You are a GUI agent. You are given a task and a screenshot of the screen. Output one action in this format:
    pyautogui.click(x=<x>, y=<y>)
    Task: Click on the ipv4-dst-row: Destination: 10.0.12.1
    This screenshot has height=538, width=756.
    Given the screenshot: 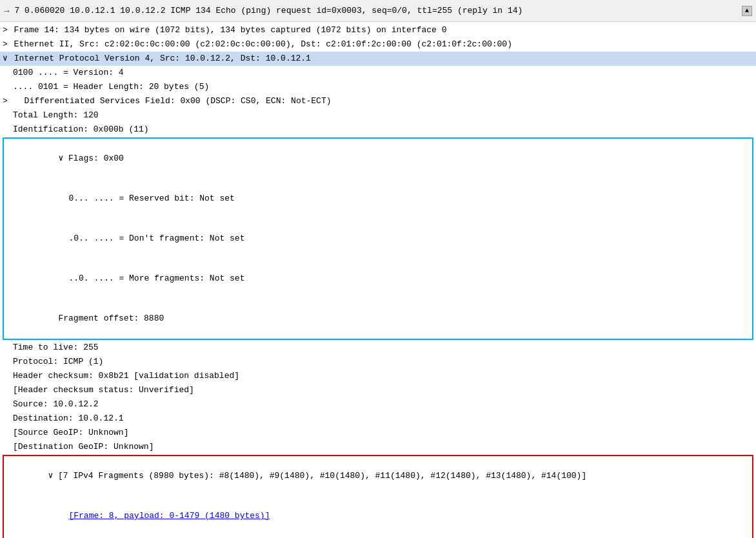 What is the action you would take?
    pyautogui.click(x=378, y=419)
    